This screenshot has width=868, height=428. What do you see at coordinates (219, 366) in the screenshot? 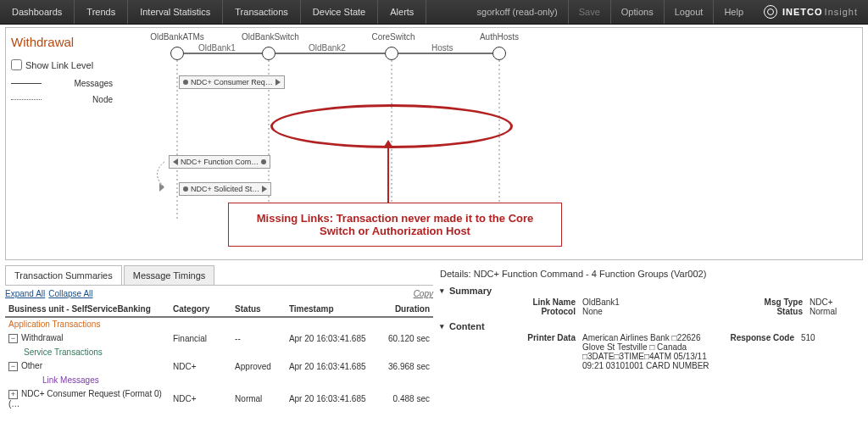
I see `table-row: −Other NDC+ Approved Apr 20 16:03:41.685…` at bounding box center [219, 366].